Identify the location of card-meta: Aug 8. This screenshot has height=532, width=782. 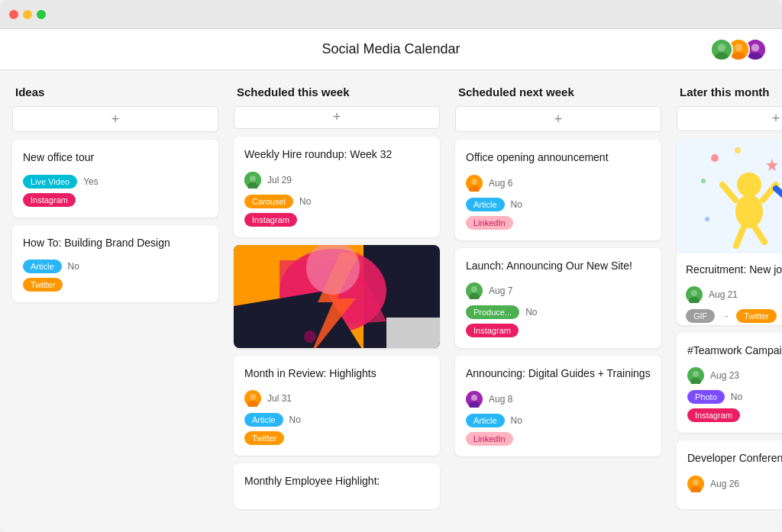
(558, 399).